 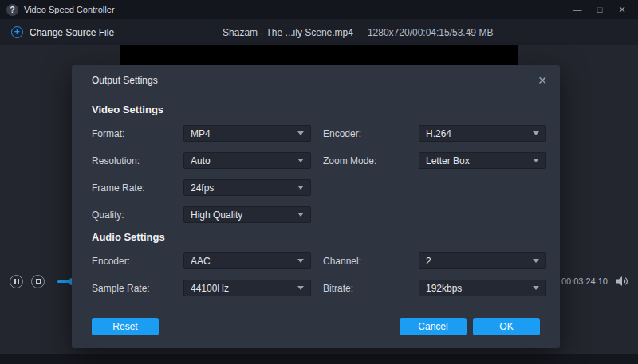 What do you see at coordinates (125, 327) in the screenshot?
I see `reset-button: Reset` at bounding box center [125, 327].